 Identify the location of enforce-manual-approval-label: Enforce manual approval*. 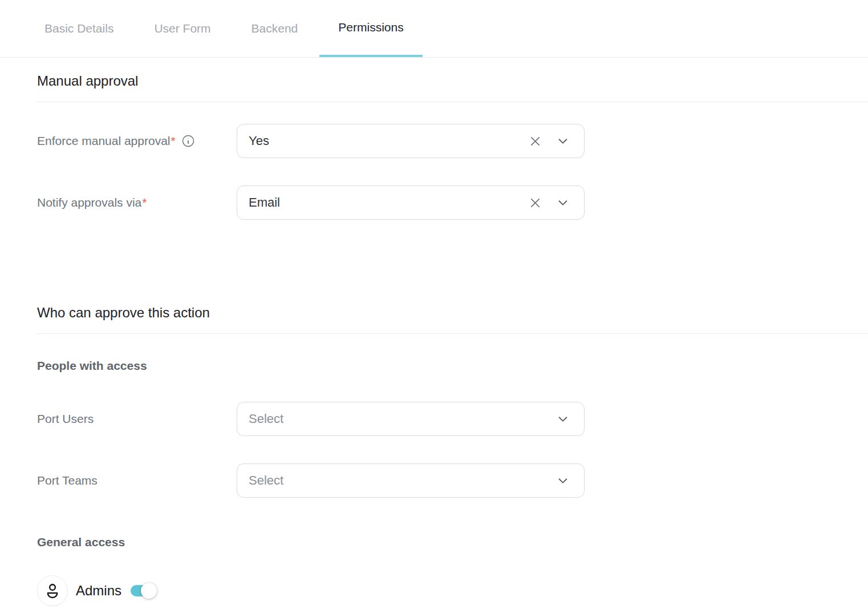
(137, 141).